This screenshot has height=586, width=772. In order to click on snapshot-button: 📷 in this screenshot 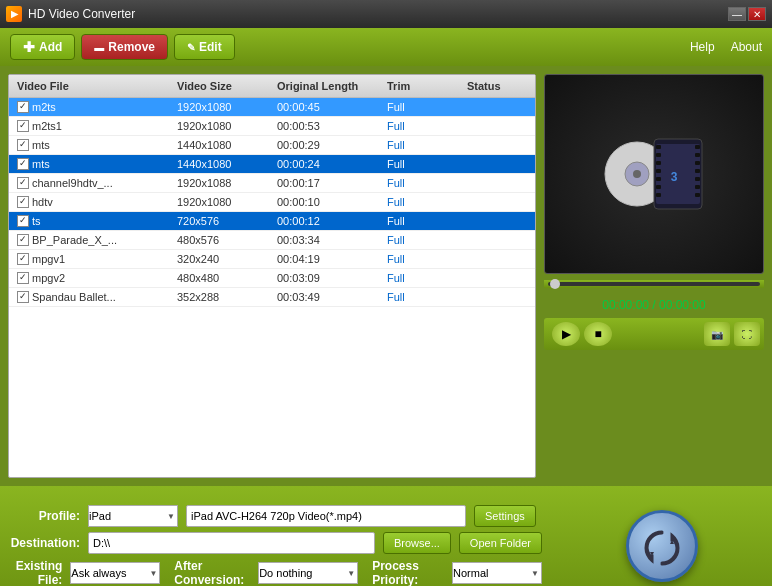, I will do `click(717, 334)`.